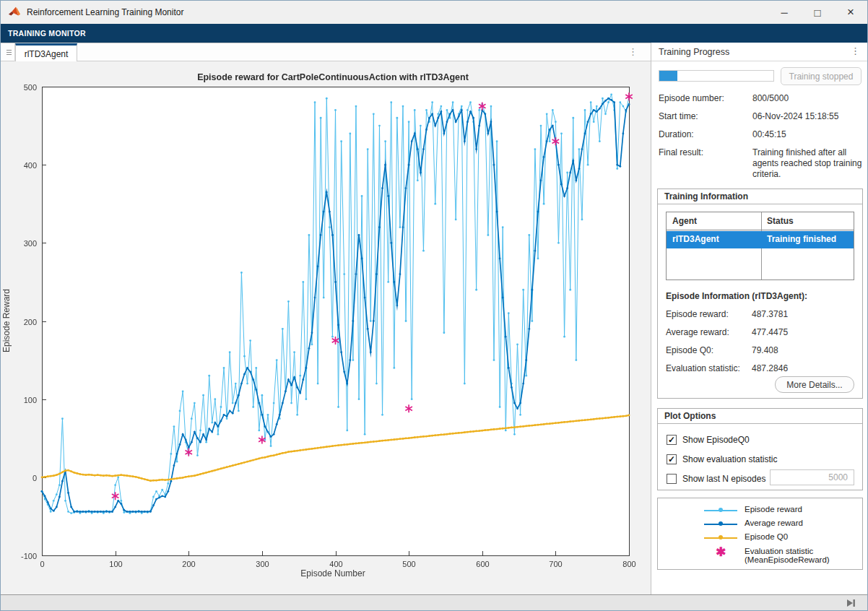 This screenshot has width=868, height=611. Describe the element at coordinates (760, 416) in the screenshot. I see `plot-options-title: Plot Options` at that location.